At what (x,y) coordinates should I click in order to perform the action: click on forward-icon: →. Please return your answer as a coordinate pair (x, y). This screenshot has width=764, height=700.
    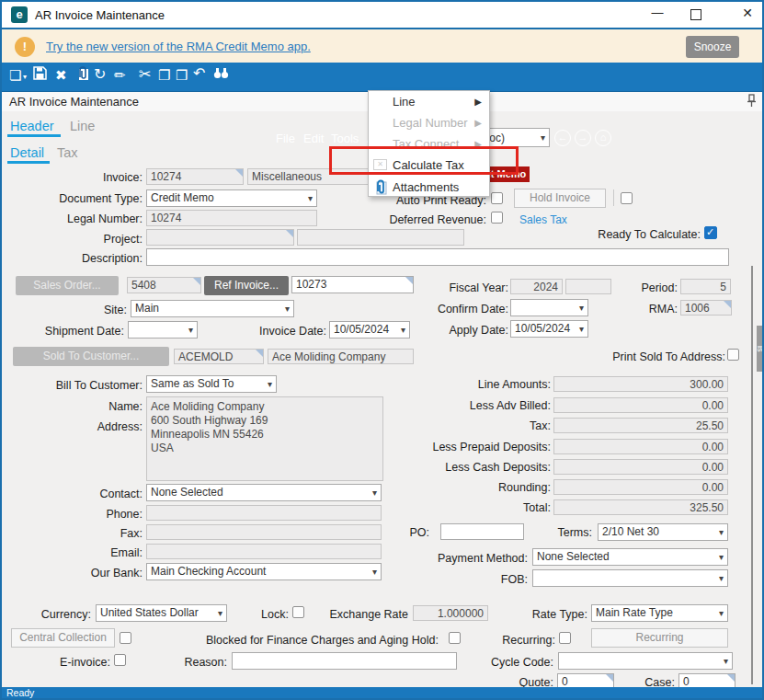
    Looking at the image, I should click on (583, 138).